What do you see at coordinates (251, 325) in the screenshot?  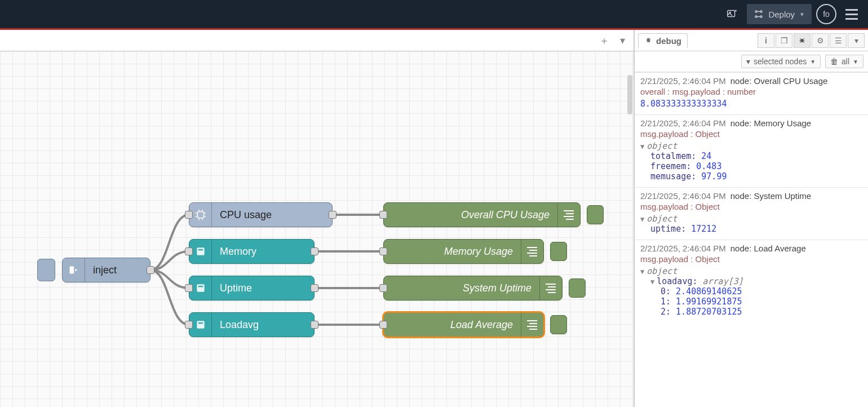 I see `node-loadavg: Loadavg` at bounding box center [251, 325].